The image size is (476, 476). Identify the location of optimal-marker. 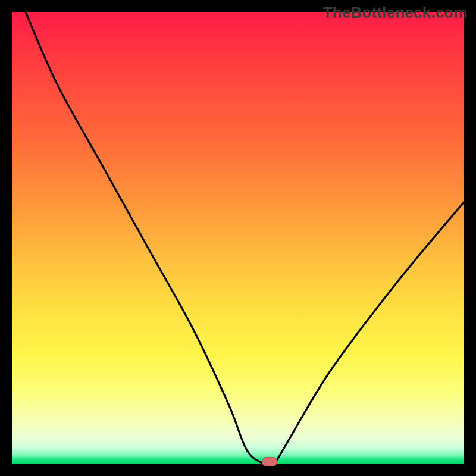
(270, 462).